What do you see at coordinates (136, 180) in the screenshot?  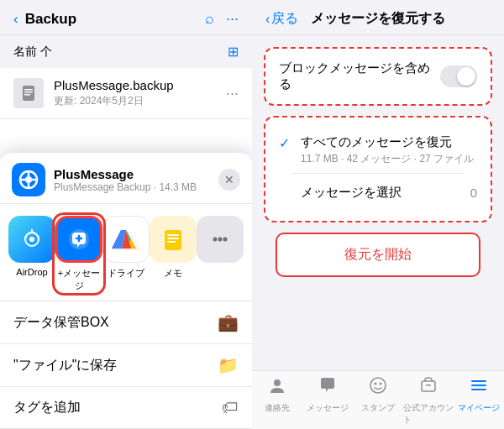 I see `share-app-info: PlusMessage PlusMessage Backup · 14.3 MB` at bounding box center [136, 180].